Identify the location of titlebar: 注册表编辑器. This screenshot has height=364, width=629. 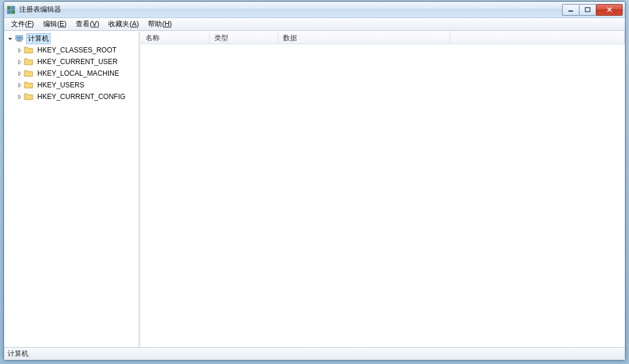
(314, 10).